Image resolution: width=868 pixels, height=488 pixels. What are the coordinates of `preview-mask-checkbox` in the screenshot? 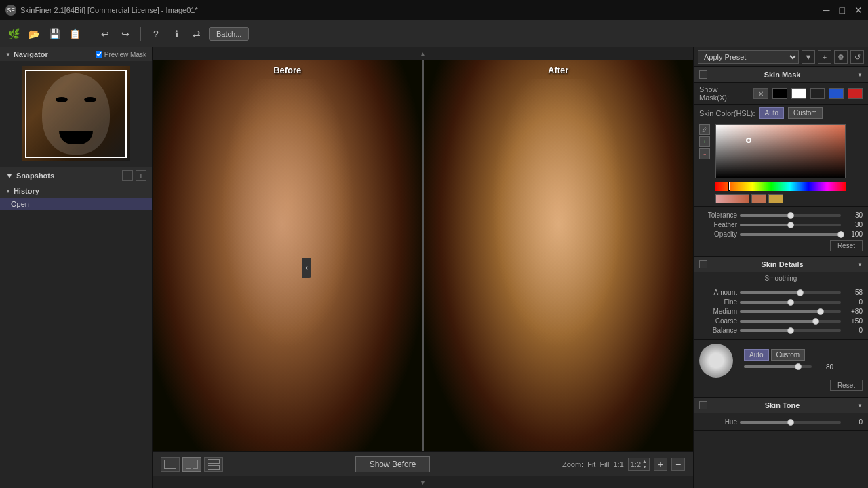 It's located at (99, 54).